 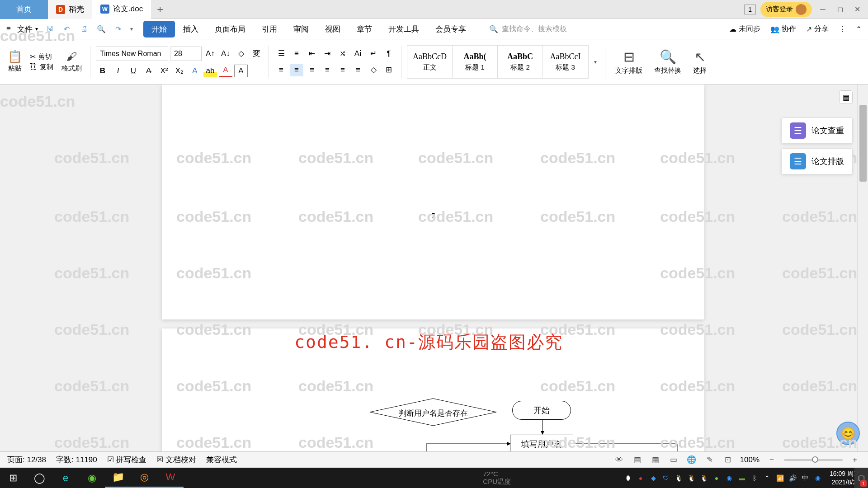 What do you see at coordinates (823, 9) in the screenshot?
I see `minimize-button: ─` at bounding box center [823, 9].